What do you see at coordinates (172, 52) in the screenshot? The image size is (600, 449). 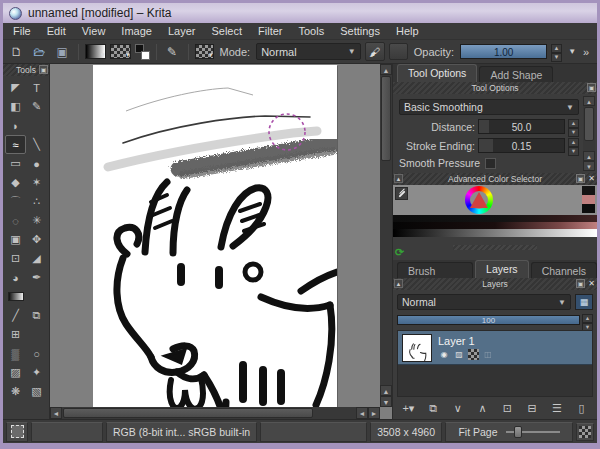 I see `freehand-brush-icon: ✎` at bounding box center [172, 52].